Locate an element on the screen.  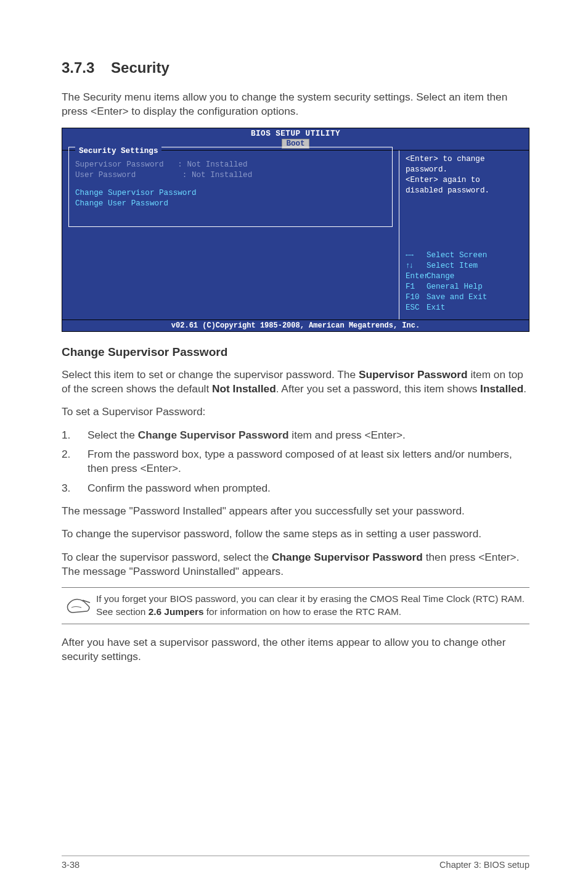
bios-user-value: : Not Installed is located at coordinates (217, 175).